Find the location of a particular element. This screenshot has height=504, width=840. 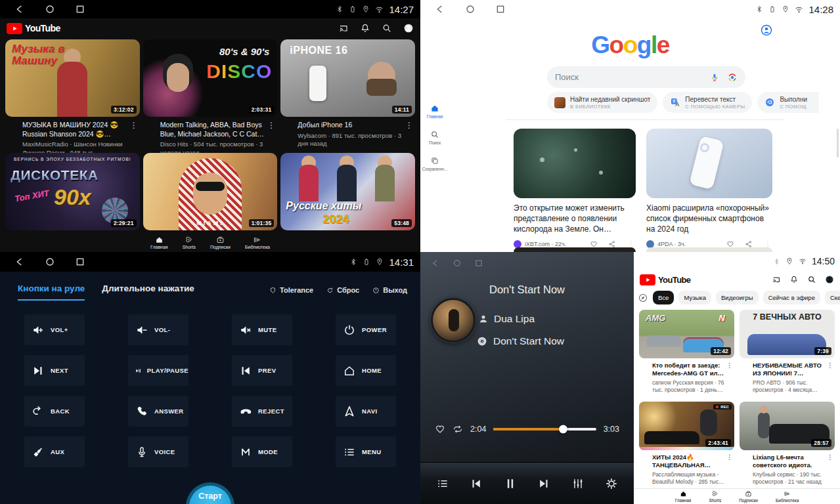

queue-icon is located at coordinates (443, 484).